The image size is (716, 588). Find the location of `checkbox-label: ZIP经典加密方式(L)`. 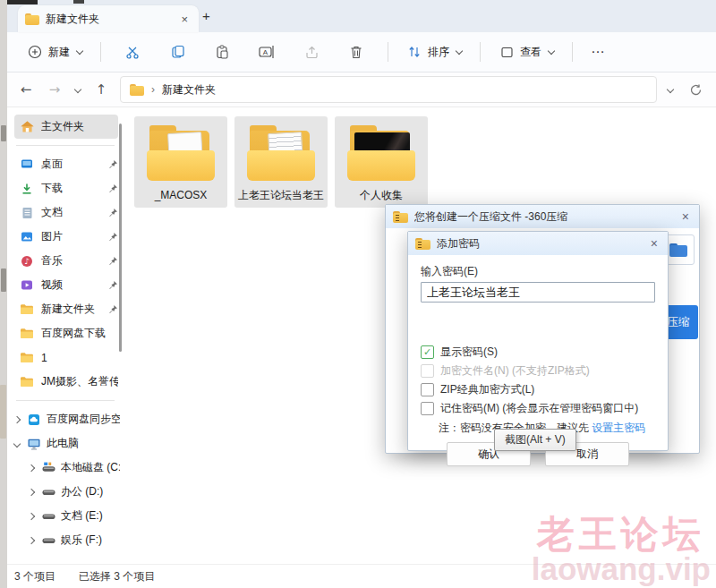

checkbox-label: ZIP经典加密方式(L) is located at coordinates (487, 390).